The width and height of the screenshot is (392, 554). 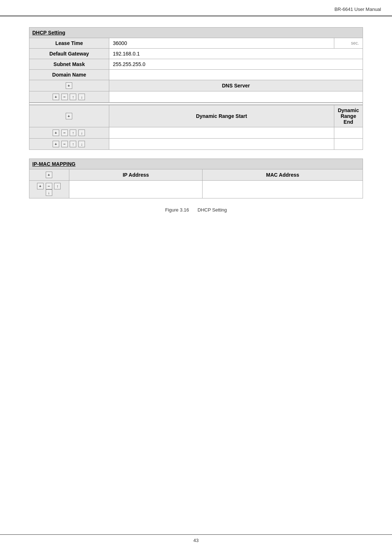 What do you see at coordinates (283, 189) in the screenshot?
I see `mac-address-value` at bounding box center [283, 189].